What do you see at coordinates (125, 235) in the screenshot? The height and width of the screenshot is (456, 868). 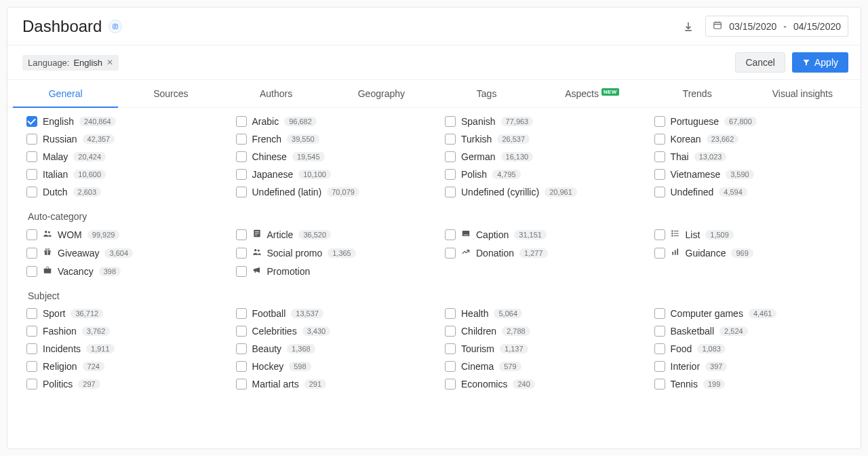 I see `filter-item: WOM99,929` at bounding box center [125, 235].